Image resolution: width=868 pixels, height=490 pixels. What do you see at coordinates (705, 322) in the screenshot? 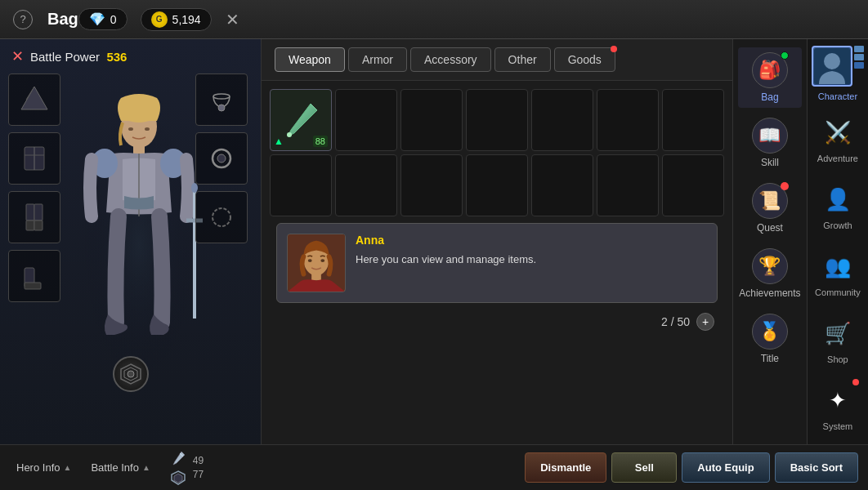
I see `add-slot-button: +` at bounding box center [705, 322].